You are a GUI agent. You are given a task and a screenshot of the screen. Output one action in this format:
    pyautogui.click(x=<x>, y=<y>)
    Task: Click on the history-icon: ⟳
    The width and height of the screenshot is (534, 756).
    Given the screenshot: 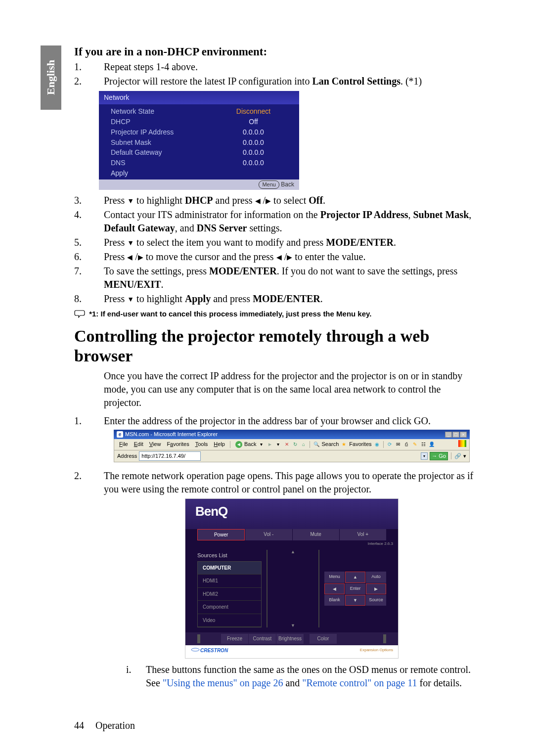 What is the action you would take?
    pyautogui.click(x=390, y=444)
    